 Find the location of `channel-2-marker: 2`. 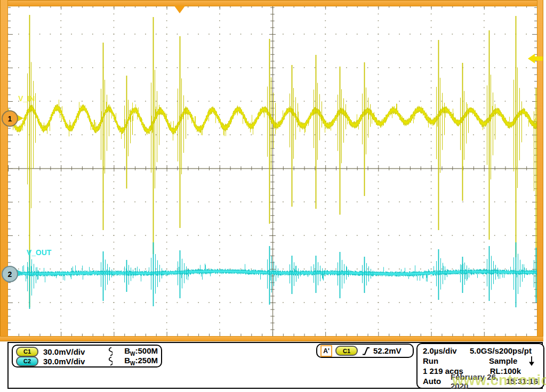

channel-2-marker: 2 is located at coordinates (10, 274).